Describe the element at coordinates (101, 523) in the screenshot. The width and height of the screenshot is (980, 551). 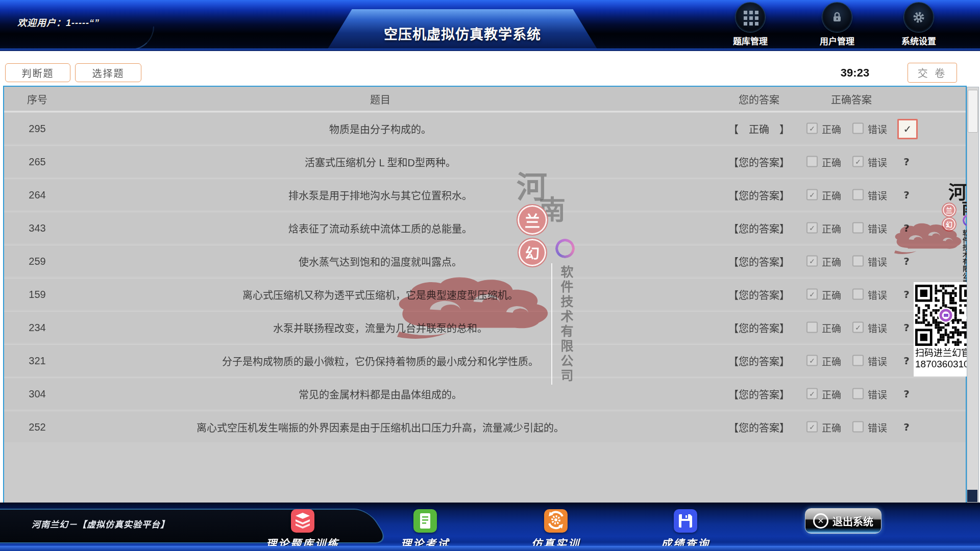
I see `brand-text: 河南兰幻－【虚拟仿真实验平台】` at that location.